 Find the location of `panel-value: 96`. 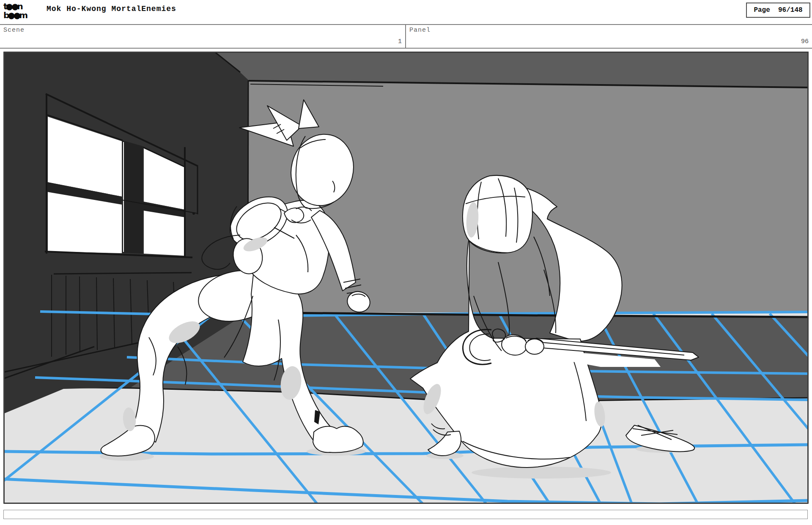

panel-value: 96 is located at coordinates (805, 41).